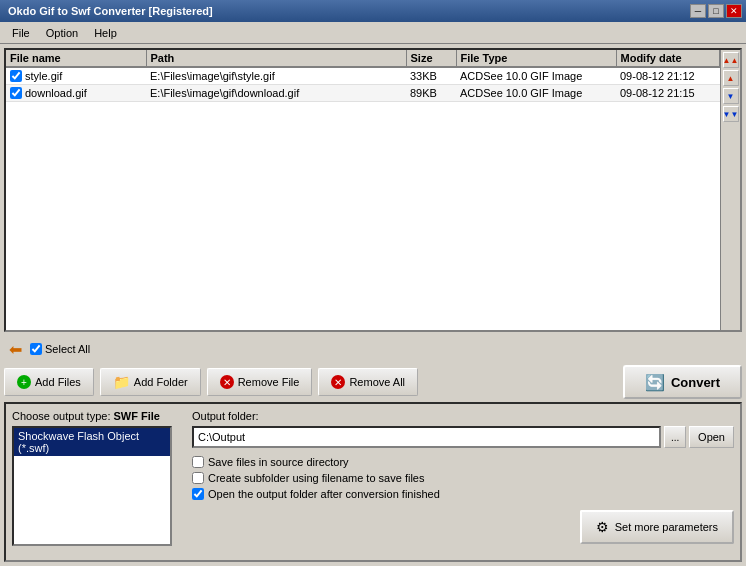  I want to click on scroll-down-button: ▼, so click(731, 96).